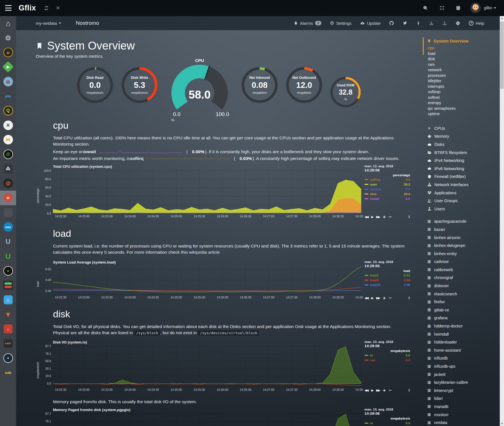 The height and width of the screenshot is (426, 504). What do you see at coordinates (464, 109) in the screenshot?
I see `sidebar-item-ipc-semaphores: ipc semaphores` at bounding box center [464, 109].